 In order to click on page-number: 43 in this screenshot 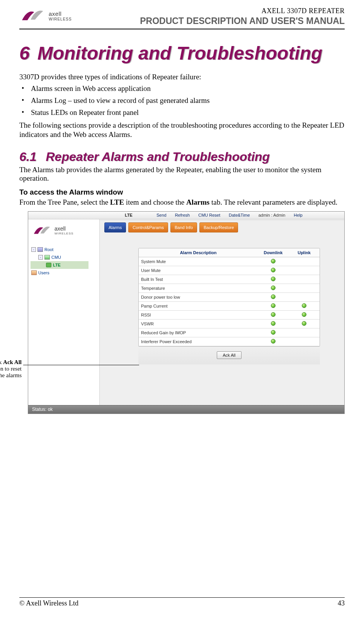, I will do `click(341, 604)`.